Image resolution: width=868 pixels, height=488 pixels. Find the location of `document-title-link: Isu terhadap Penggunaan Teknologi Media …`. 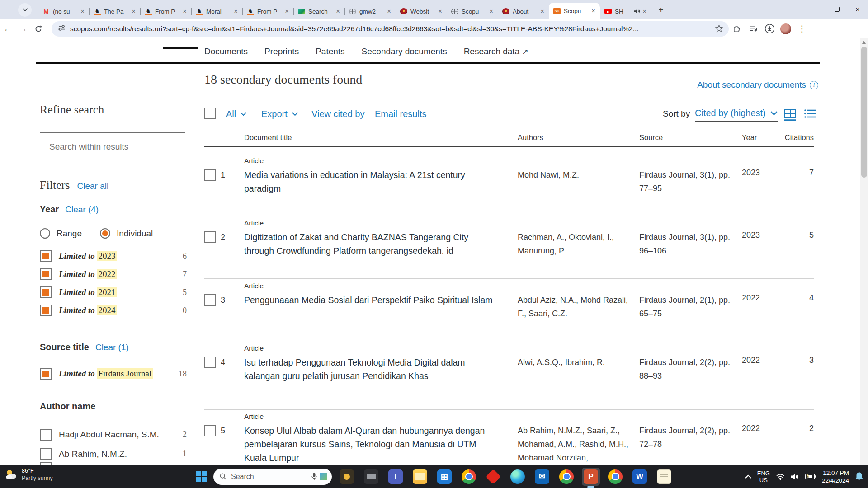

document-title-link: Isu terhadap Penggunaan Teknologi Media … is located at coordinates (369, 369).